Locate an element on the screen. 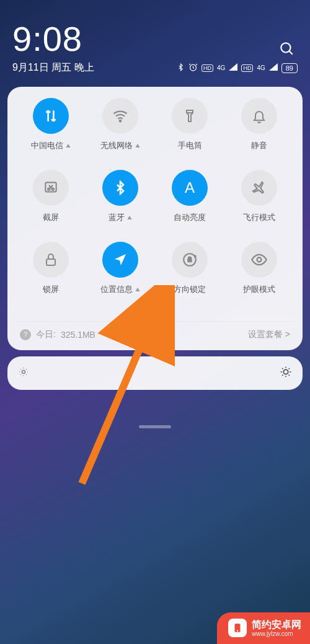  hd-badge-2: HD is located at coordinates (247, 68).